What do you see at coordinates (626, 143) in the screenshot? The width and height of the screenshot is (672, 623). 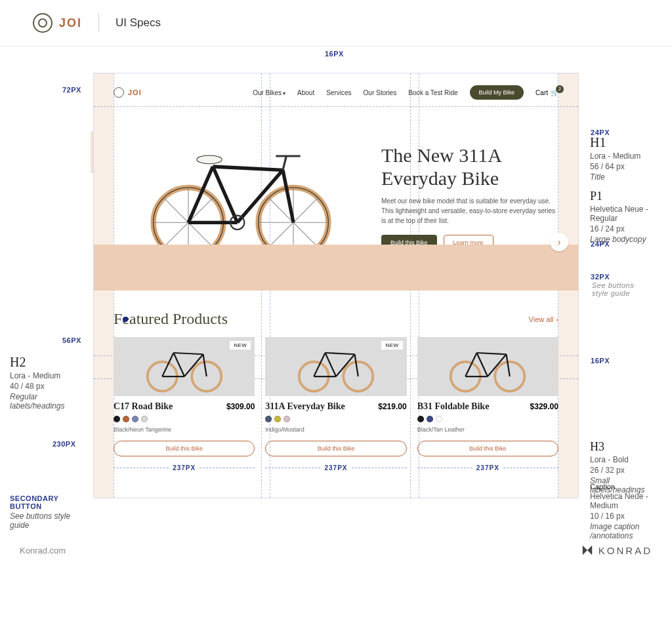 I see `typo-h1-name: H1` at bounding box center [626, 143].